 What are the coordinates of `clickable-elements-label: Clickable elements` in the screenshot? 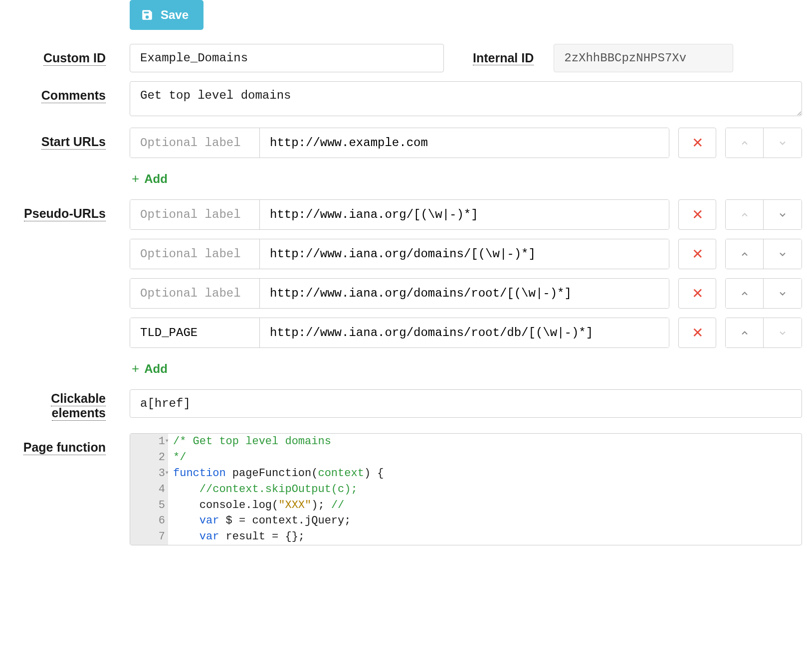 It's located at (67, 405).